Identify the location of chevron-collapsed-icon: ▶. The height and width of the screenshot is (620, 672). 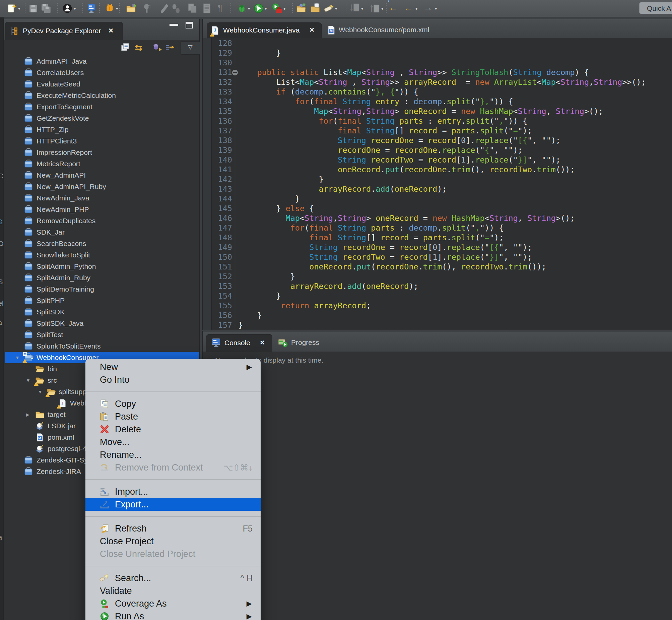
(27, 415).